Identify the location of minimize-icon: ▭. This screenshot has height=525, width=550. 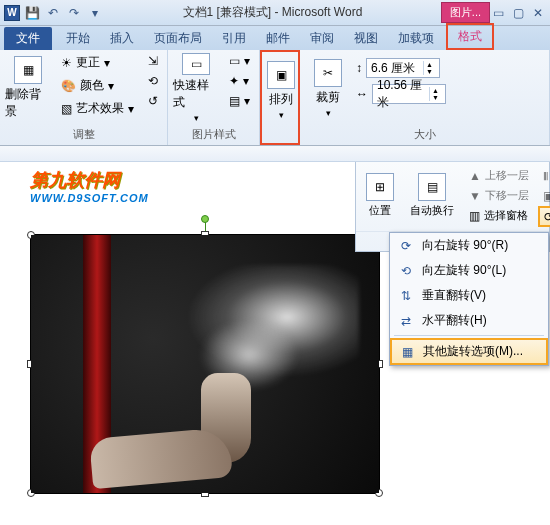
(498, 13).